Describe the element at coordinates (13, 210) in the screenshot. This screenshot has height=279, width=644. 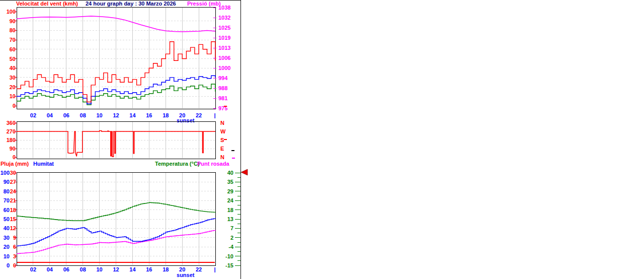
I see `rain-axis-tick-label: 18` at that location.